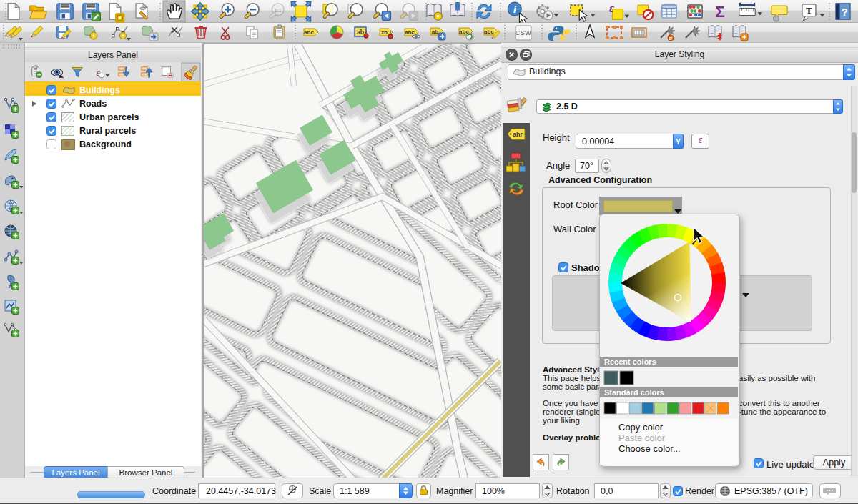  Describe the element at coordinates (679, 142) in the screenshot. I see `svg-text: Y` at that location.